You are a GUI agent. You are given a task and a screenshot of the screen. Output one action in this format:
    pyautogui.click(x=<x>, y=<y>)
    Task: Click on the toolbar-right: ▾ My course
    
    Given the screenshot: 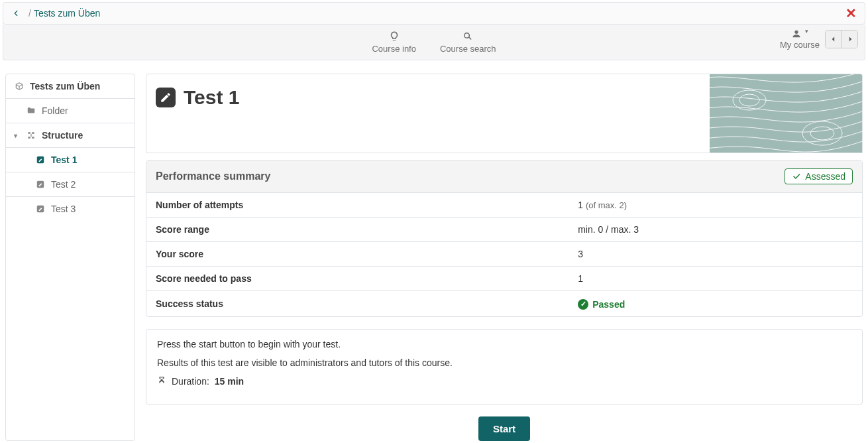 What is the action you would take?
    pyautogui.click(x=819, y=39)
    